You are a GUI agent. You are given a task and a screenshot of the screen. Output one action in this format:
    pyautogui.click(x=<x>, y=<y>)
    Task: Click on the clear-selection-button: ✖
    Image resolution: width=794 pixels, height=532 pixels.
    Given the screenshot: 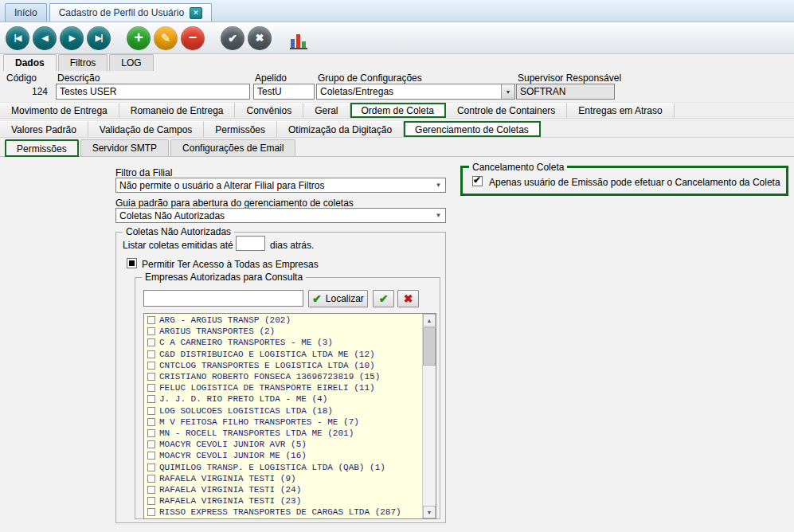 What is the action you would take?
    pyautogui.click(x=408, y=299)
    